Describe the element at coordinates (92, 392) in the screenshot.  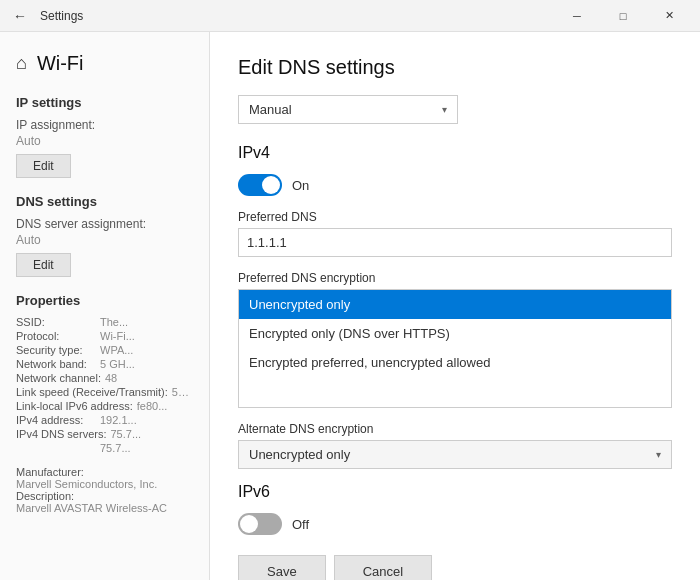
I see `prop-label-linkspeed: Link speed (Receive/Transmit):` at that location.